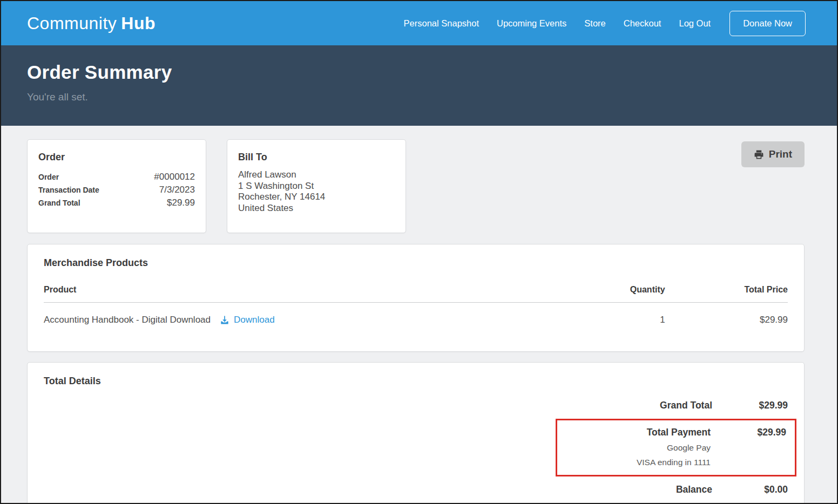 The image size is (838, 504). I want to click on nav-link-personal-snapshot: Personal Snapshot, so click(442, 24).